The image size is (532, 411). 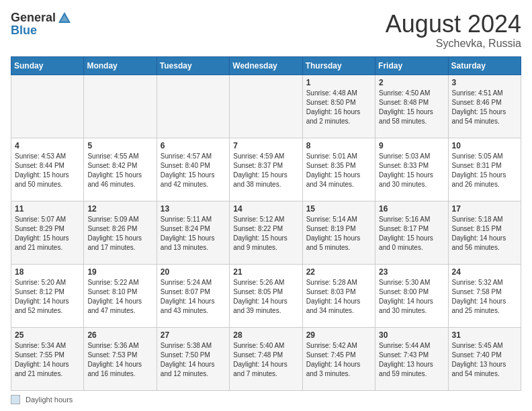 What do you see at coordinates (412, 295) in the screenshot?
I see `calendar-cell: 23Sunrise: 5:30 AM Sunset: 8:00 PM Dayli…` at bounding box center [412, 295].